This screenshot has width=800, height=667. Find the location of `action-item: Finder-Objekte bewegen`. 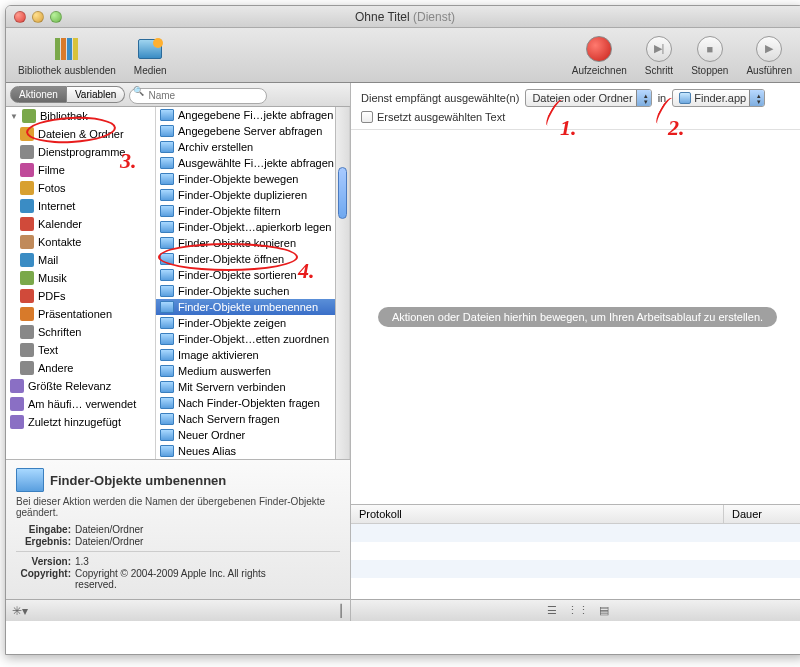

action-item: Finder-Objekte bewegen is located at coordinates (252, 179).